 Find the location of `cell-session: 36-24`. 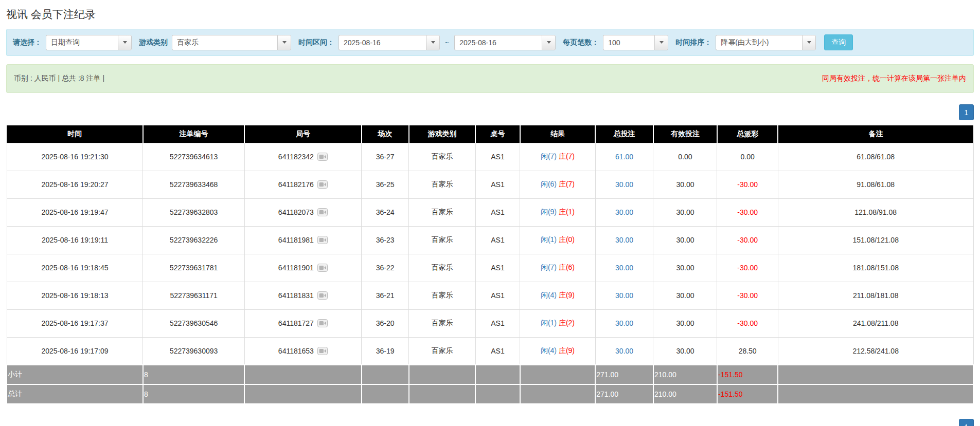

cell-session: 36-24 is located at coordinates (385, 212).